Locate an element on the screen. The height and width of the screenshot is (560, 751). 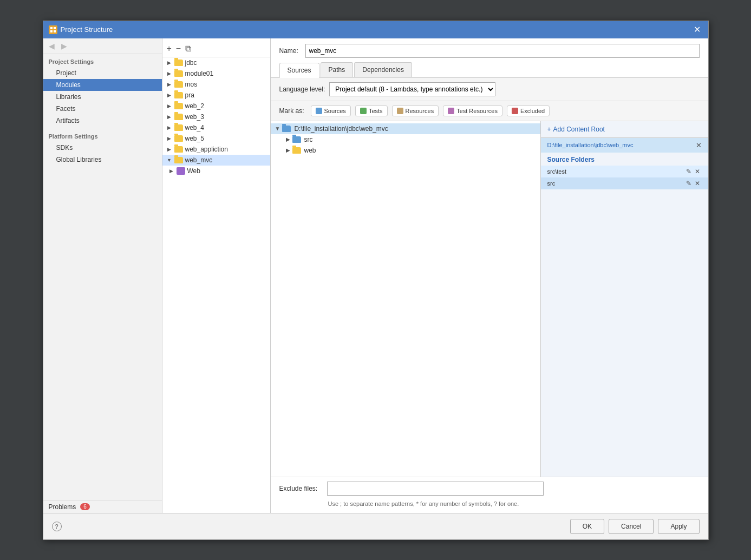
copy-module-button: ⧉ is located at coordinates (188, 49).